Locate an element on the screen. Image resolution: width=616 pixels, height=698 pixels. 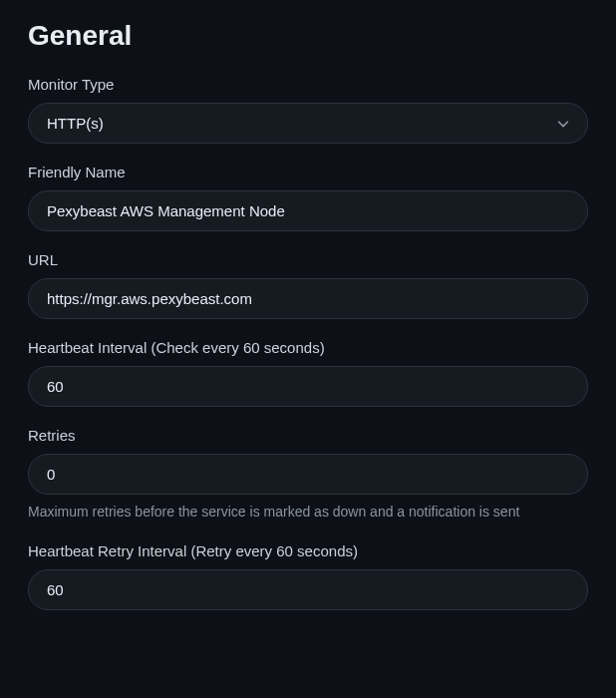
friendly-name-input is located at coordinates (308, 211).